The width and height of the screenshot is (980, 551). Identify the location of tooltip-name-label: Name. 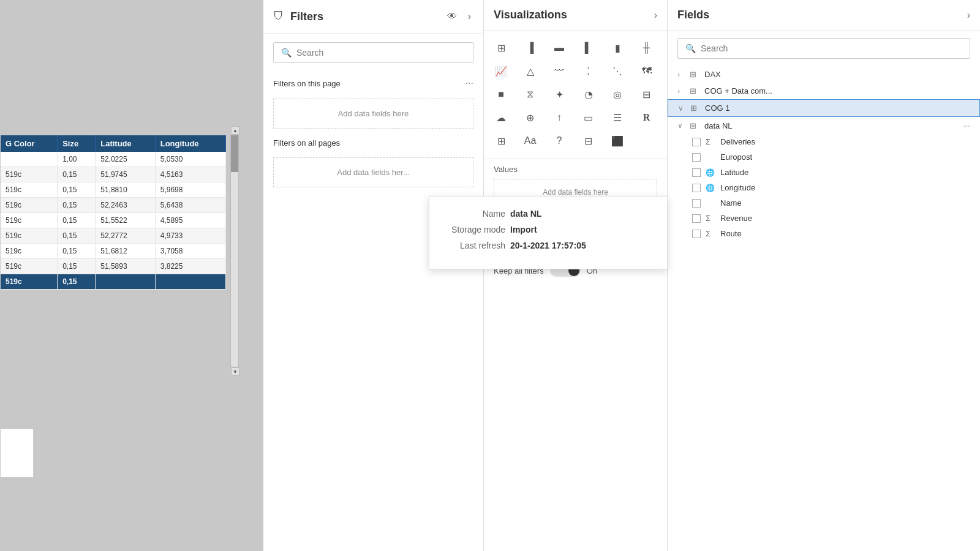
(475, 214).